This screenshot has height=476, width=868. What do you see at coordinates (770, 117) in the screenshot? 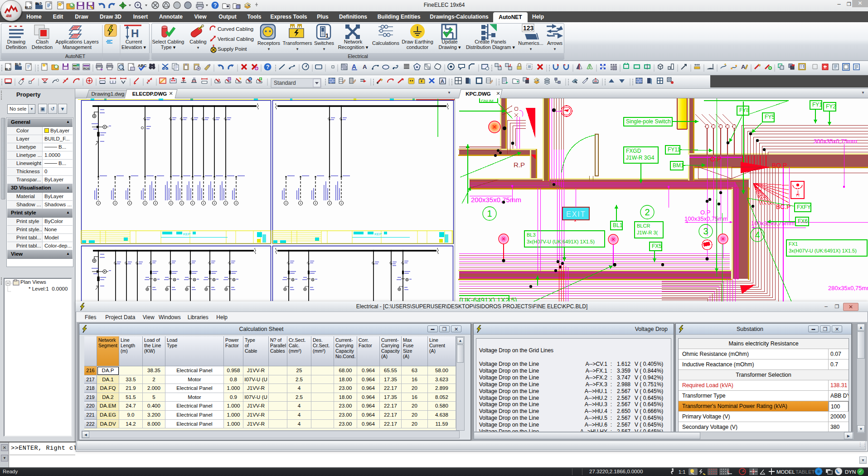
I see `svg-text: FY5` at bounding box center [770, 117].